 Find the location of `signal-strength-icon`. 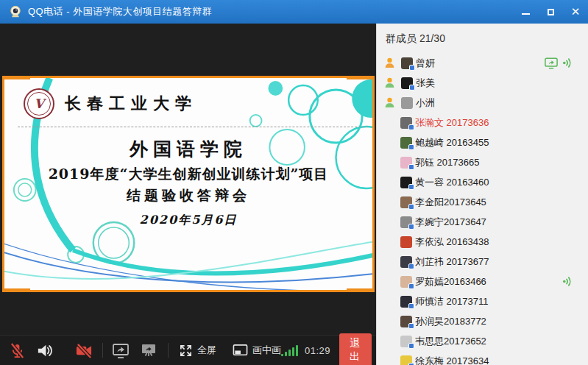

signal-strength-icon is located at coordinates (290, 350).